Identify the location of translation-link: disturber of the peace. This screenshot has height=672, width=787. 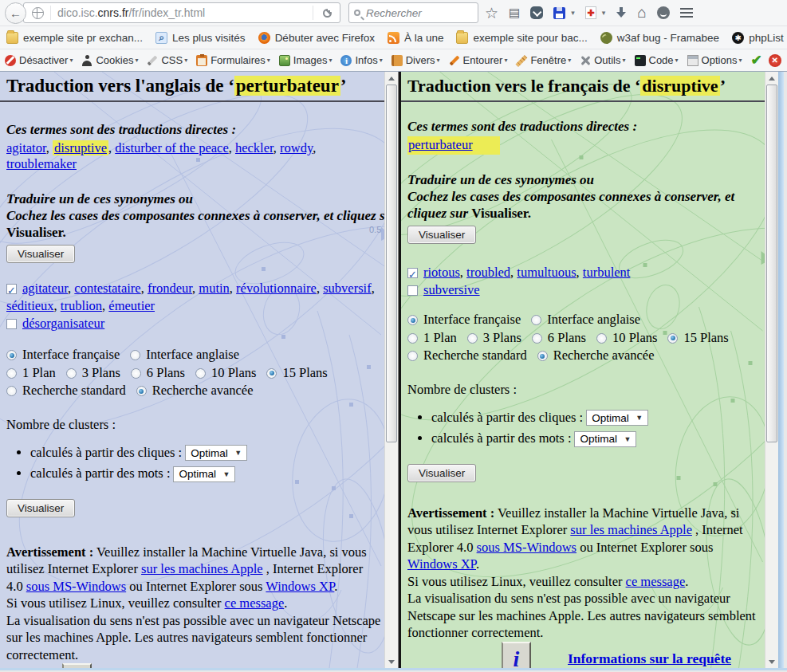
(171, 148).